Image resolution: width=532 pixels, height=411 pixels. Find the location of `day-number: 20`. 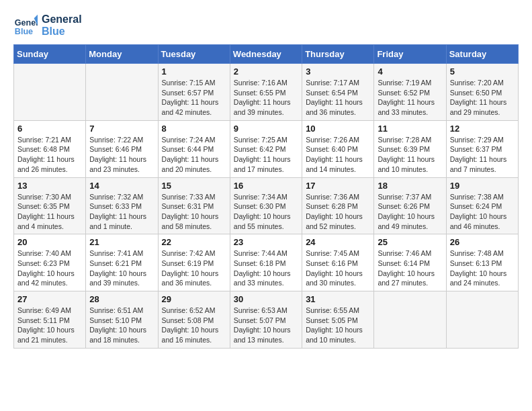

day-number: 20 is located at coordinates (50, 242).